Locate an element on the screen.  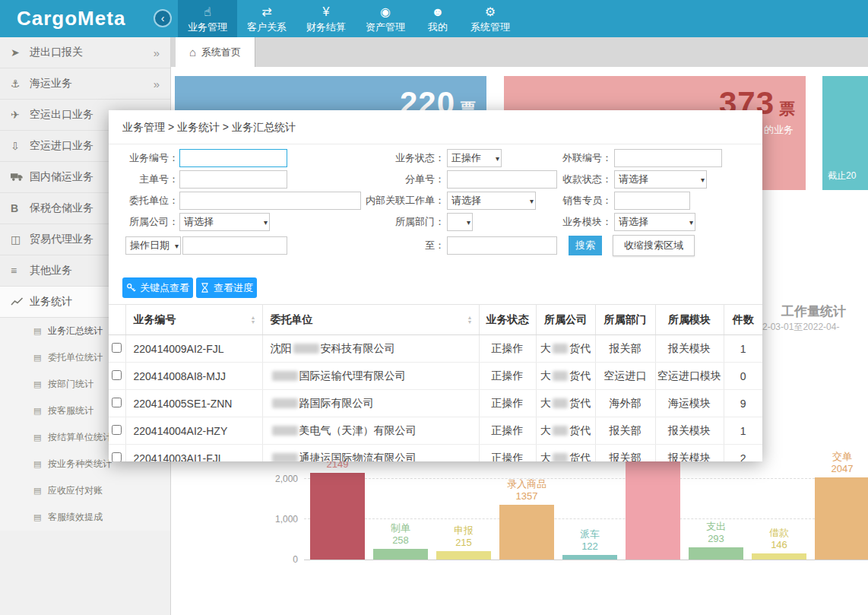
department-select: ▾ is located at coordinates (460, 222).